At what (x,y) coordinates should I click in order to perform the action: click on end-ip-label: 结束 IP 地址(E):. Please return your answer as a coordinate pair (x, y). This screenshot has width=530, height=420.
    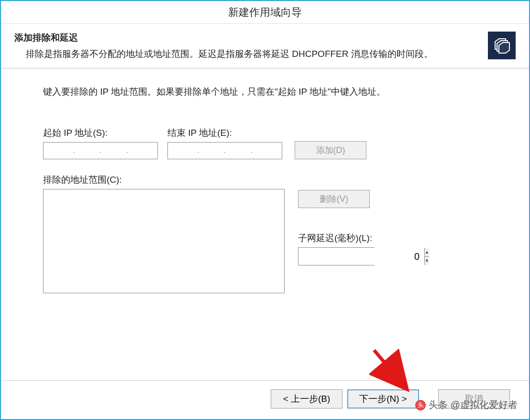
    Looking at the image, I should click on (225, 133).